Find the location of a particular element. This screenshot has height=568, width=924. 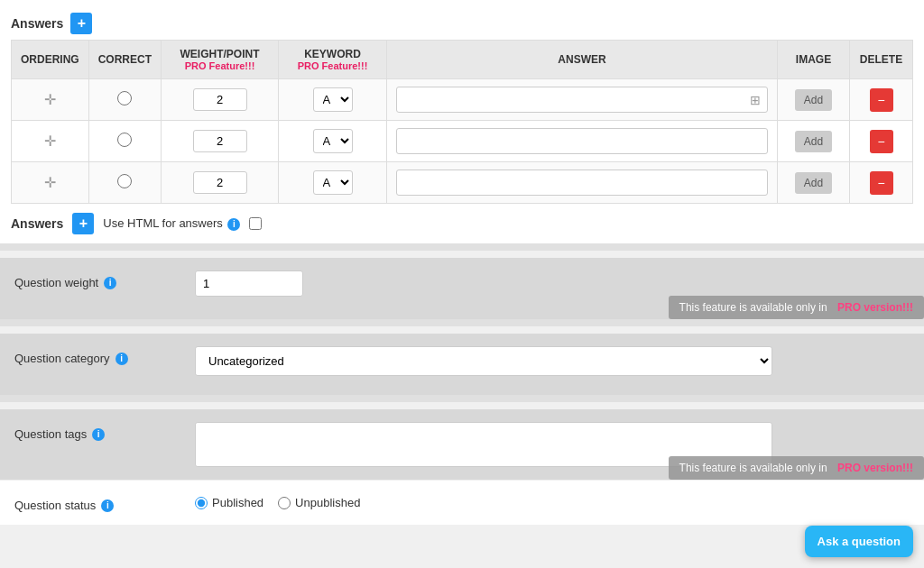

table-row: ✛ ABC ⊞ is located at coordinates (462, 100).